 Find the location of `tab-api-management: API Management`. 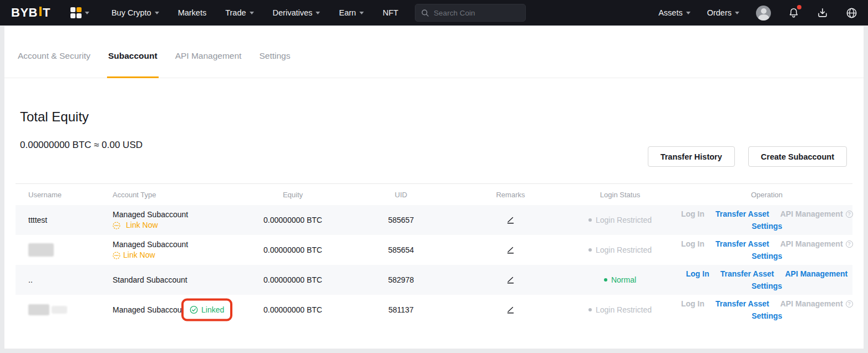

tab-api-management: API Management is located at coordinates (209, 55).